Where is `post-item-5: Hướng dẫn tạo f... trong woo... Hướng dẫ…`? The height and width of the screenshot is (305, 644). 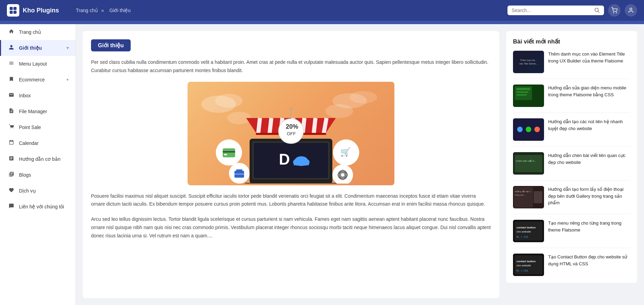 post-item-5: Hướng dẫn tạo f... trong woo... Hướng dẫ… is located at coordinates (572, 200).